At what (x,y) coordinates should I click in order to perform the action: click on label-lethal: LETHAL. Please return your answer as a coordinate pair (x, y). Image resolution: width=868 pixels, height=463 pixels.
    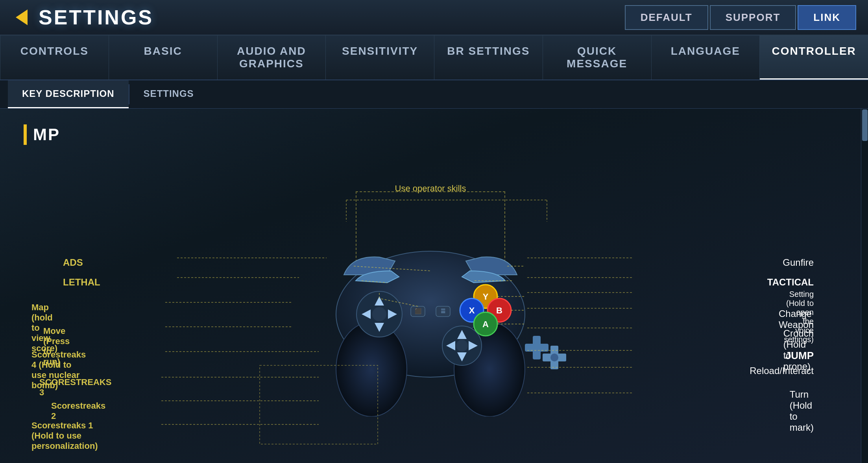
    Looking at the image, I should click on (82, 282).